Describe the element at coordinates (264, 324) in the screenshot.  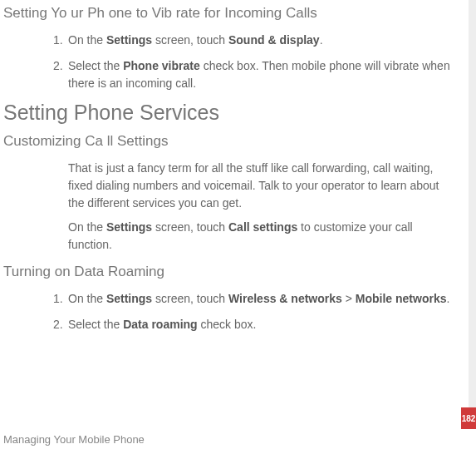
I see `list-item: 2. Select the Data roaming check box.` at that location.